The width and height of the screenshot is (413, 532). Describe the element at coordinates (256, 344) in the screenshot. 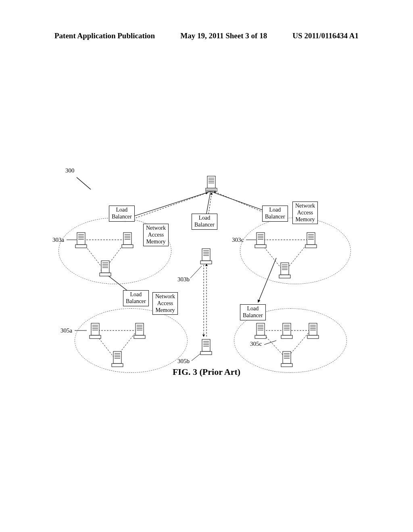

I see `ref-label-305c: 305c` at that location.